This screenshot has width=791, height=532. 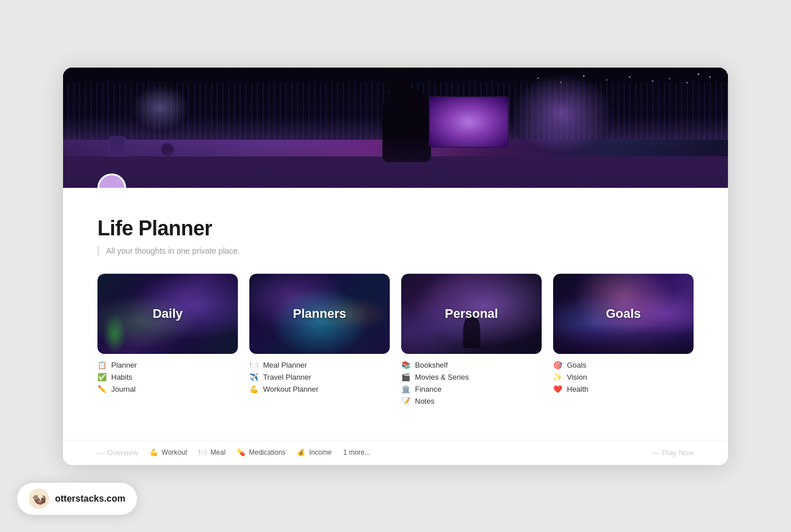 What do you see at coordinates (624, 314) in the screenshot?
I see `card-goals-image: Goals` at bounding box center [624, 314].